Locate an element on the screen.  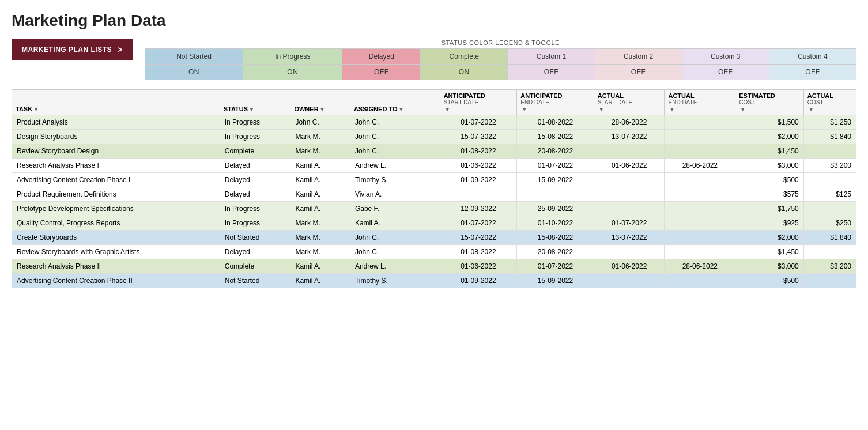
cell-task: Create Storyboards is located at coordinates (116, 237).